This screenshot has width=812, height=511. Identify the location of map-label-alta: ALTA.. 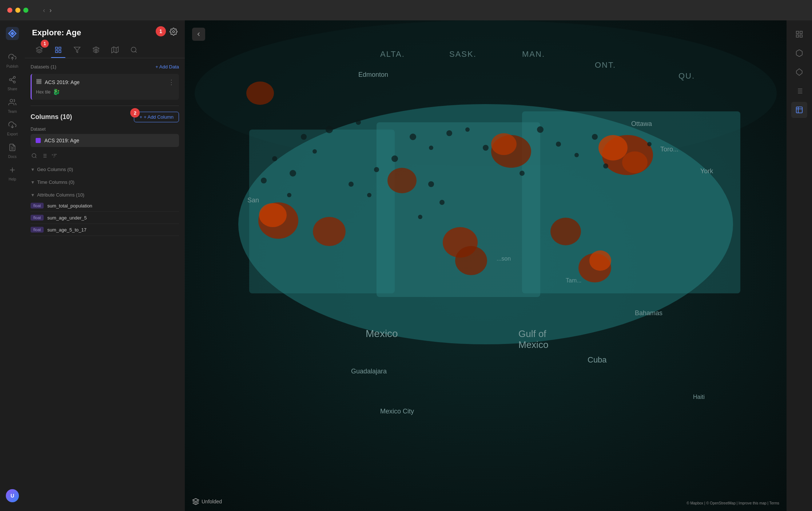
(393, 54).